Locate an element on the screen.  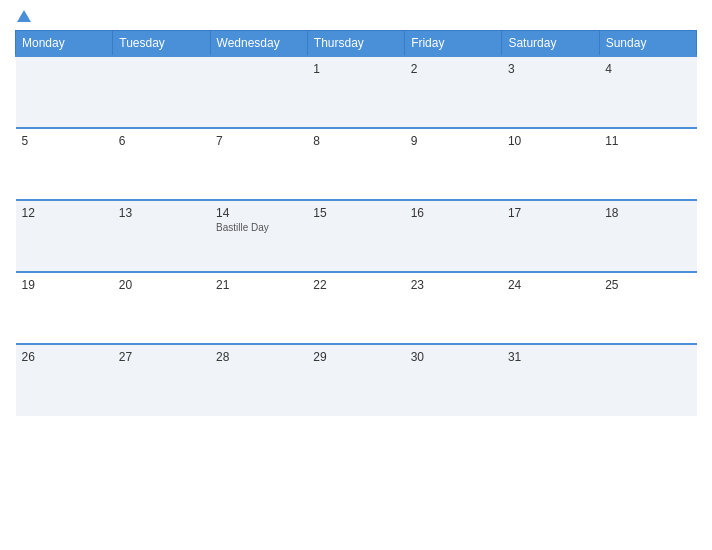
day-number: 16 is located at coordinates (454, 213).